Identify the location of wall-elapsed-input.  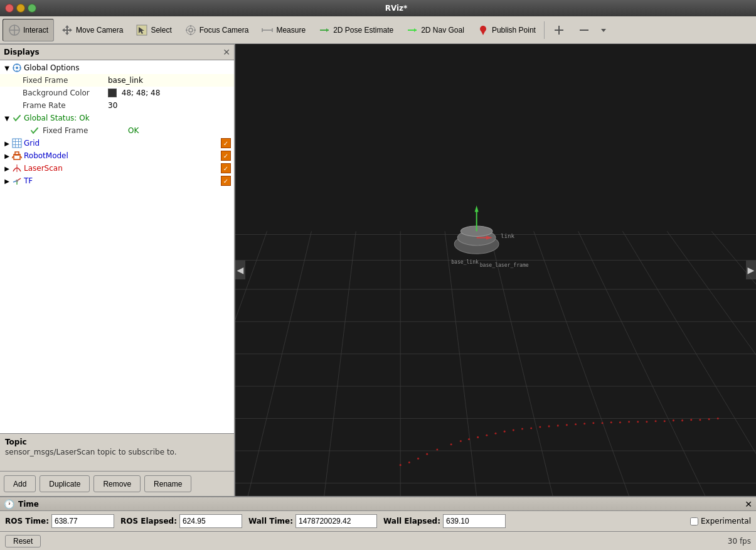
(474, 521).